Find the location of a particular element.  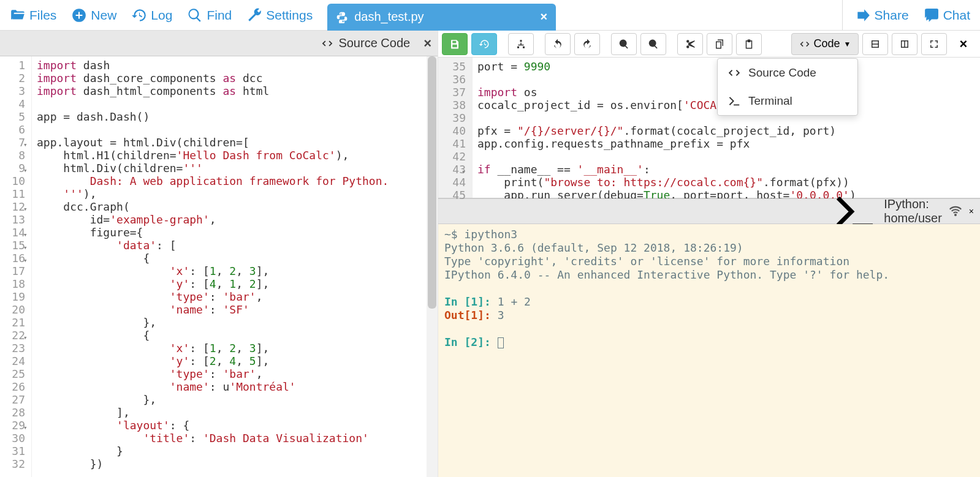

code-line: app = dash.Dash() is located at coordinates (232, 116).